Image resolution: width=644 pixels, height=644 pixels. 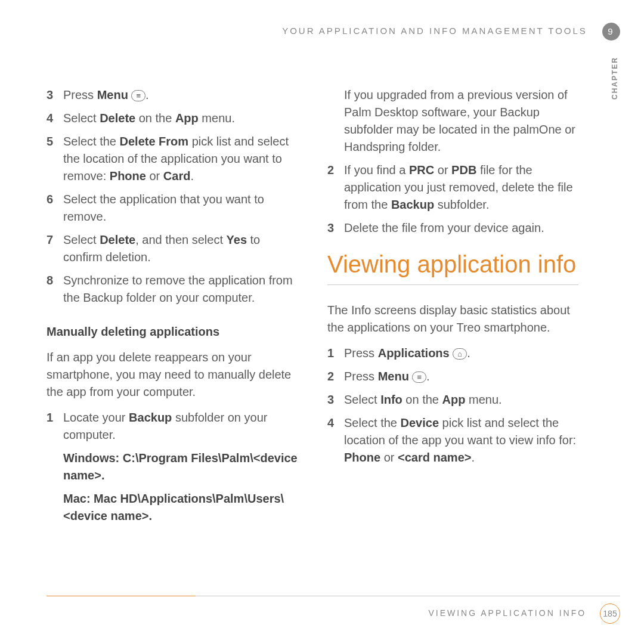 What do you see at coordinates (172, 374) in the screenshot?
I see `paragraph: If an app you delete reappears on your s…` at bounding box center [172, 374].